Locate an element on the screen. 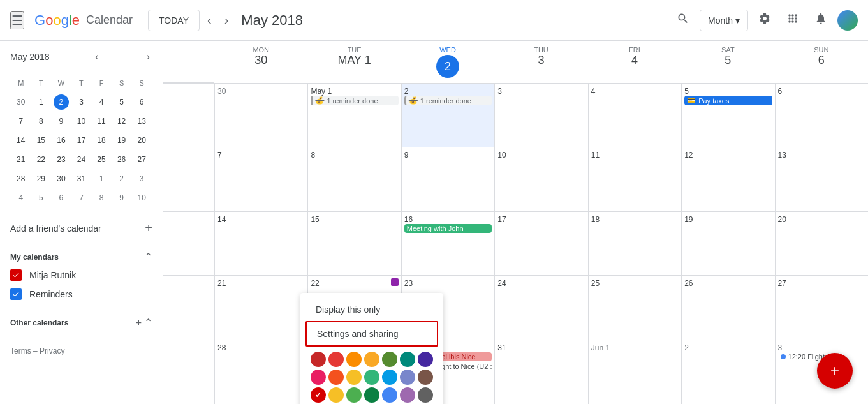 Image resolution: width=868 pixels, height=404 pixels. privacy-link: Privacy is located at coordinates (52, 351).